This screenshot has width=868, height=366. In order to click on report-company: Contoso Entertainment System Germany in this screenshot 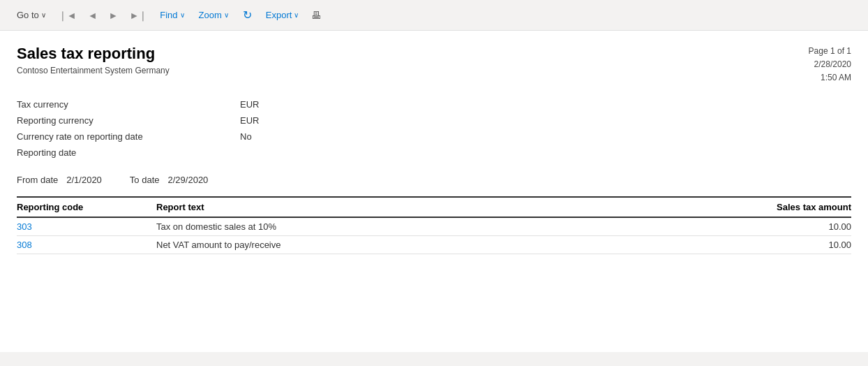, I will do `click(93, 71)`.